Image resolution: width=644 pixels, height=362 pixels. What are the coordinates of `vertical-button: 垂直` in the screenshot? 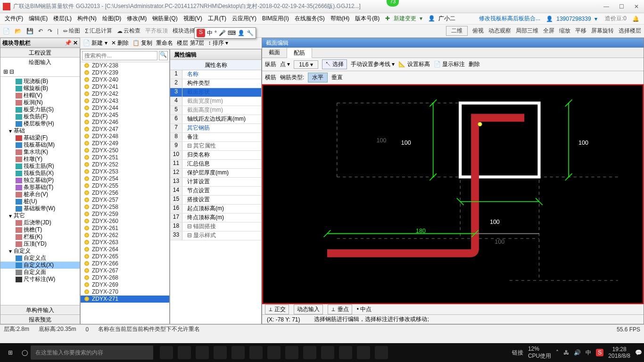 It's located at (337, 77).